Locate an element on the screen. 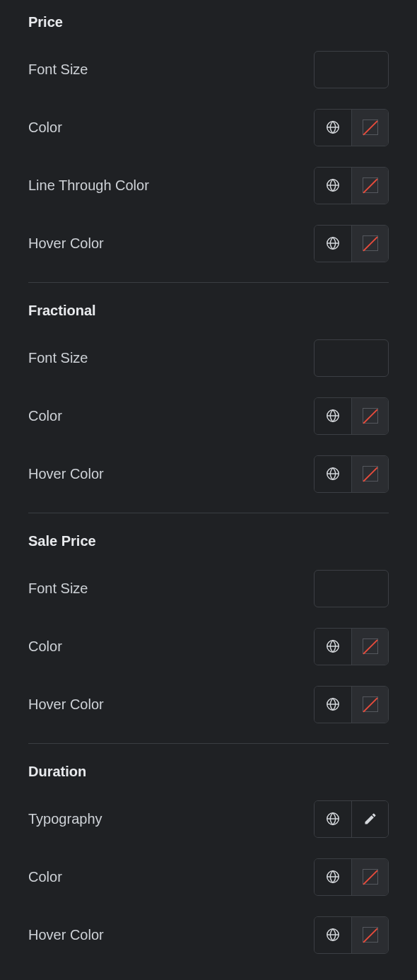 This screenshot has width=417, height=980. section-heading-price: Price is located at coordinates (208, 23).